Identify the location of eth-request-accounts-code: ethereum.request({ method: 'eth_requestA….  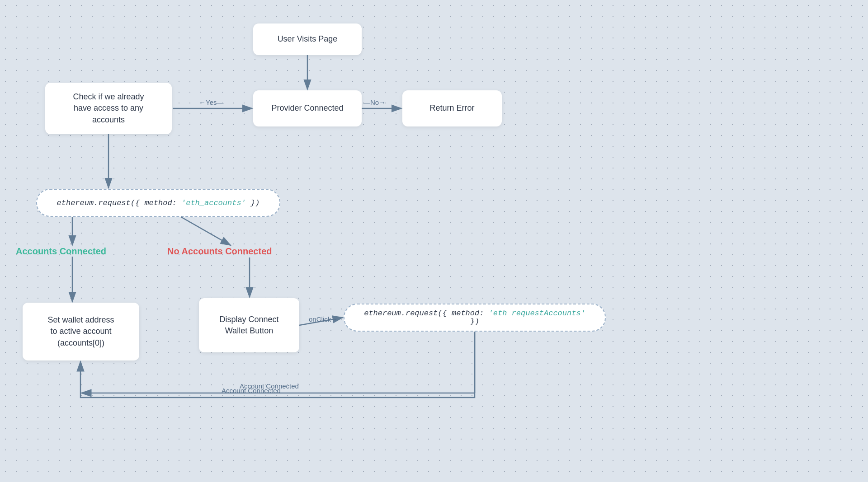
(475, 318).